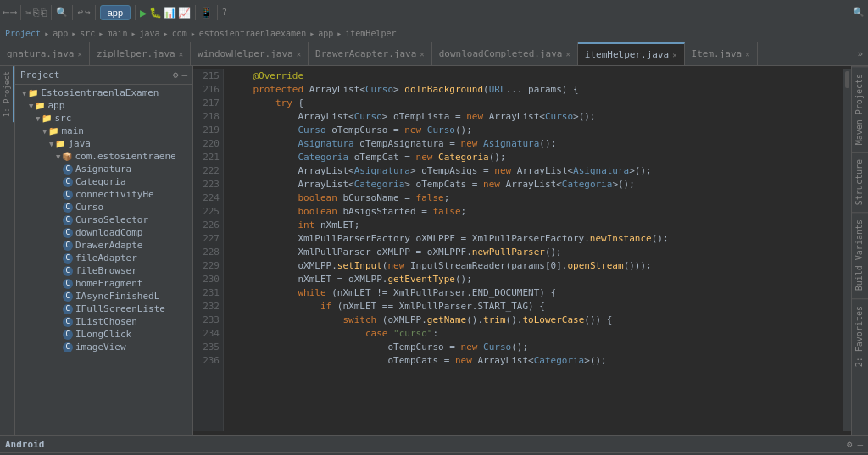  I want to click on tree-label-ifullscreen: IFullScreenListe, so click(120, 308).